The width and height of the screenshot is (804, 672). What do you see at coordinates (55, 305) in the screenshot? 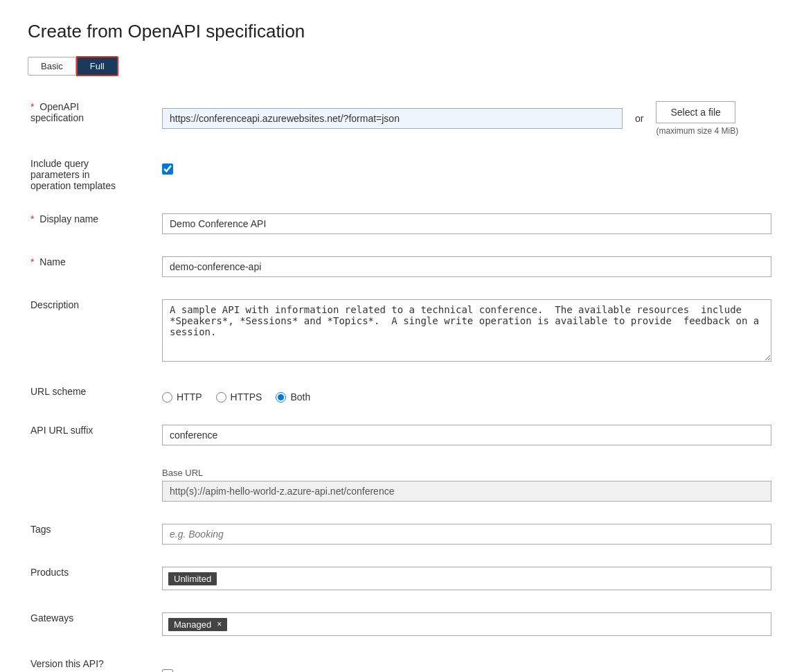
I see `description-label: Description` at bounding box center [55, 305].